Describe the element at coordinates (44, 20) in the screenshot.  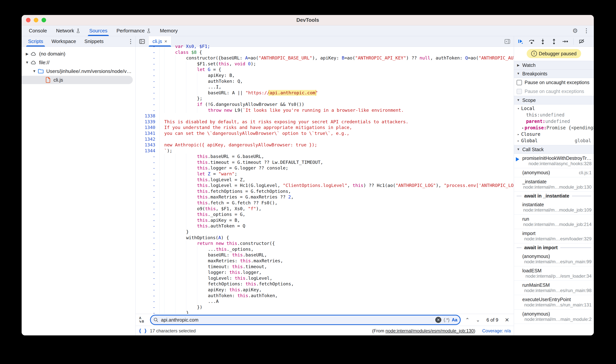
I see `zoom-window-button` at that location.